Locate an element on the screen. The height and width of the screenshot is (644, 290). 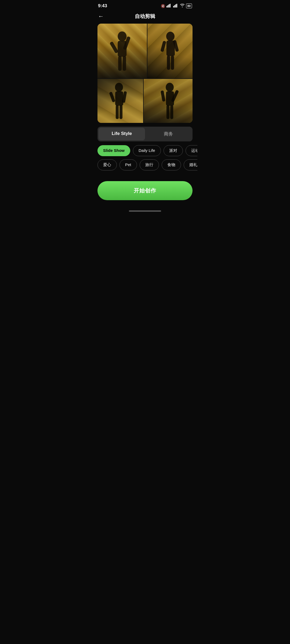
signal-icon is located at coordinates (169, 6).